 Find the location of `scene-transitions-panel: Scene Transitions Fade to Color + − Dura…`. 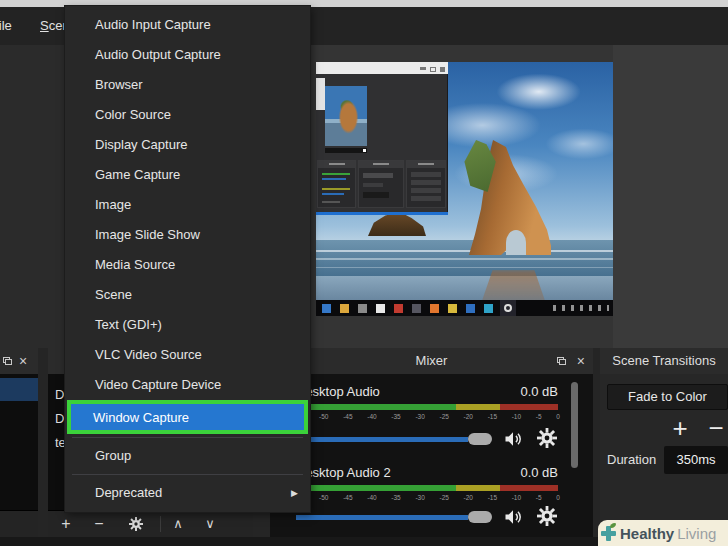

scene-transitions-panel: Scene Transitions Fade to Color + − Dura… is located at coordinates (664, 442).